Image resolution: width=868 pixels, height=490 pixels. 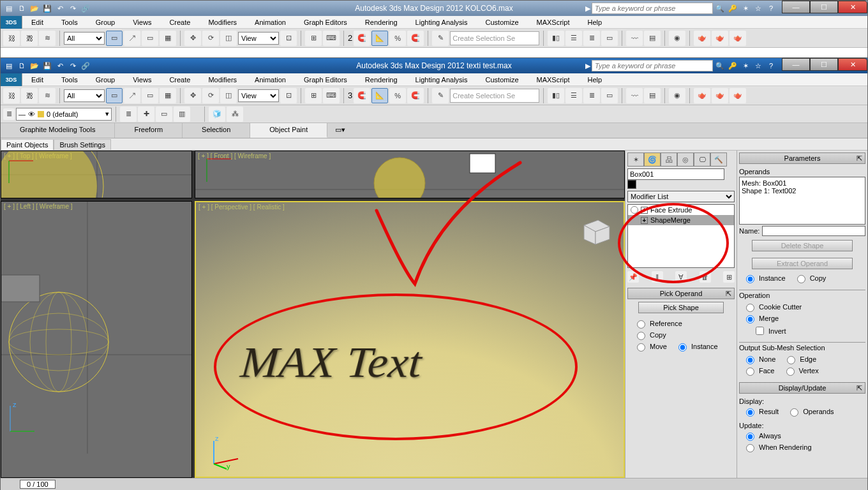 What do you see at coordinates (681, 293) in the screenshot?
I see `rollout-pick-operand: Pick Operand⇱` at bounding box center [681, 293].